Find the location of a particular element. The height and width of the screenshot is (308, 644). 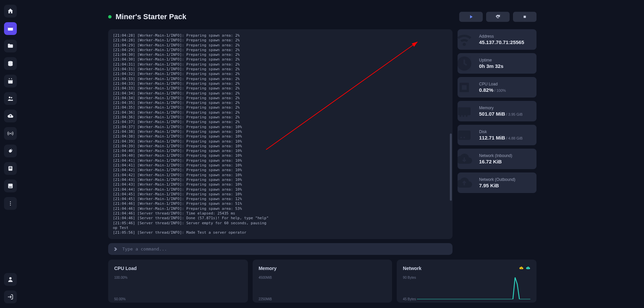

restart-icon is located at coordinates (498, 17).